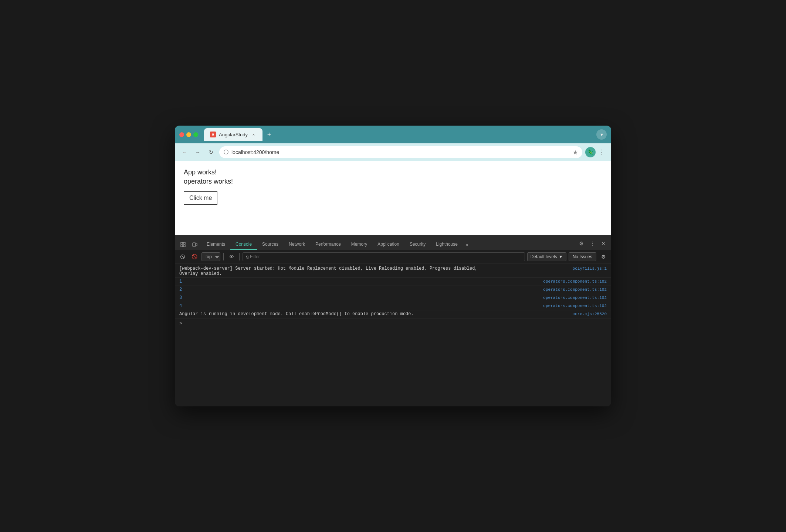  What do you see at coordinates (393, 324) in the screenshot?
I see `console-prompt-line: >` at bounding box center [393, 324].